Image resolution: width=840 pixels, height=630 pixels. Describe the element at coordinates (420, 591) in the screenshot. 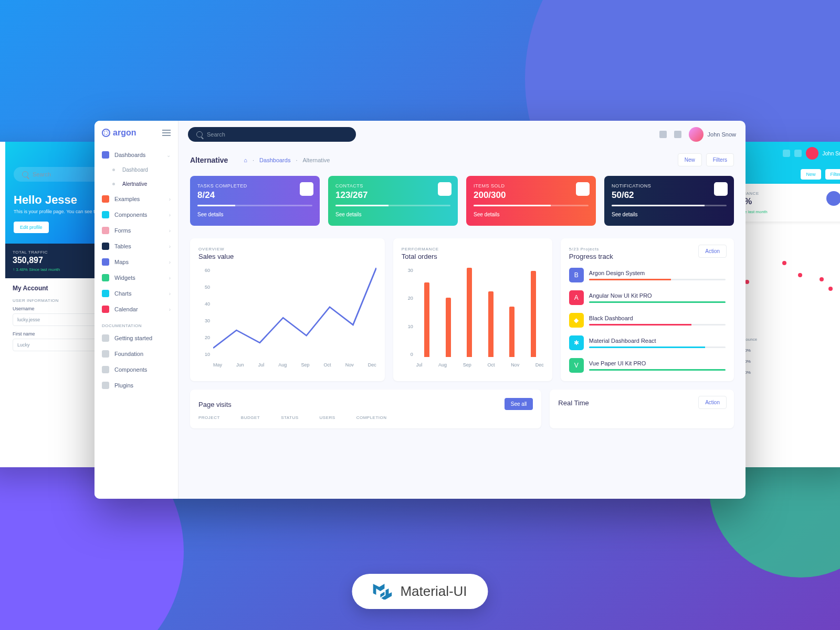

I see `material-ui-badge: Material-UI` at that location.